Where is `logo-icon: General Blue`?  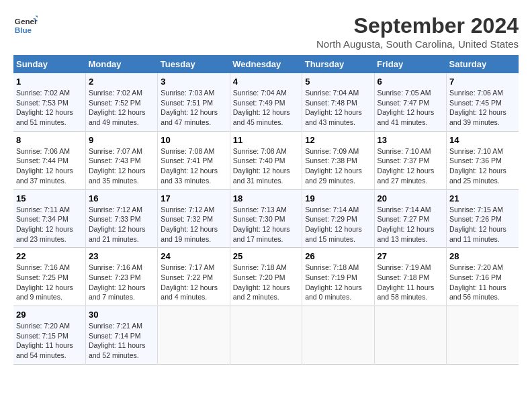
logo-icon: General Blue is located at coordinates (26, 26).